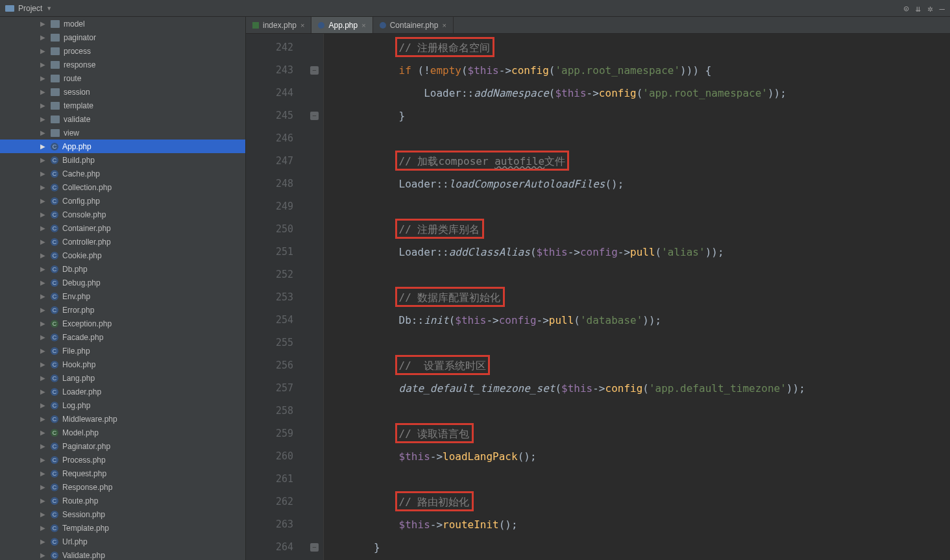 This screenshot has width=950, height=560. Describe the element at coordinates (123, 446) in the screenshot. I see `tree-file: ▶CPaginator.php` at that location.